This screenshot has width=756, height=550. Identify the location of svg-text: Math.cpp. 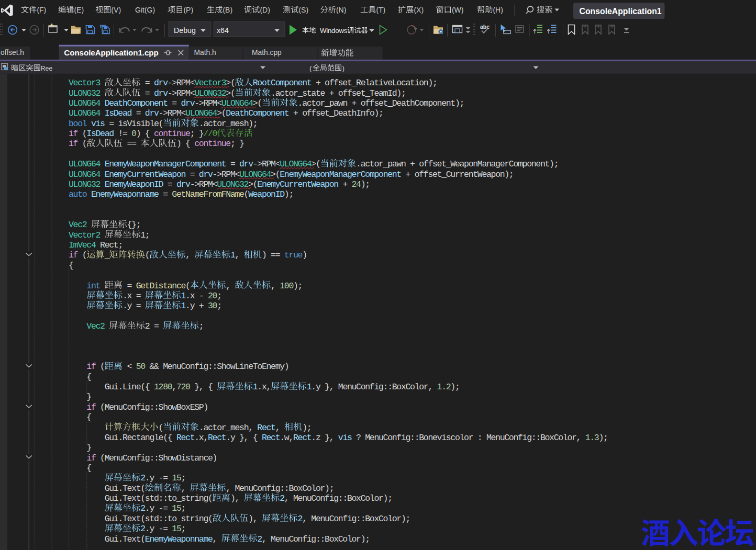
(267, 52).